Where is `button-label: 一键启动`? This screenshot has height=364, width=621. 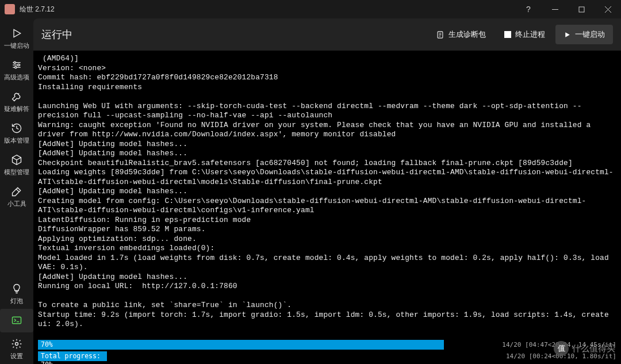 button-label: 一键启动 is located at coordinates (590, 35).